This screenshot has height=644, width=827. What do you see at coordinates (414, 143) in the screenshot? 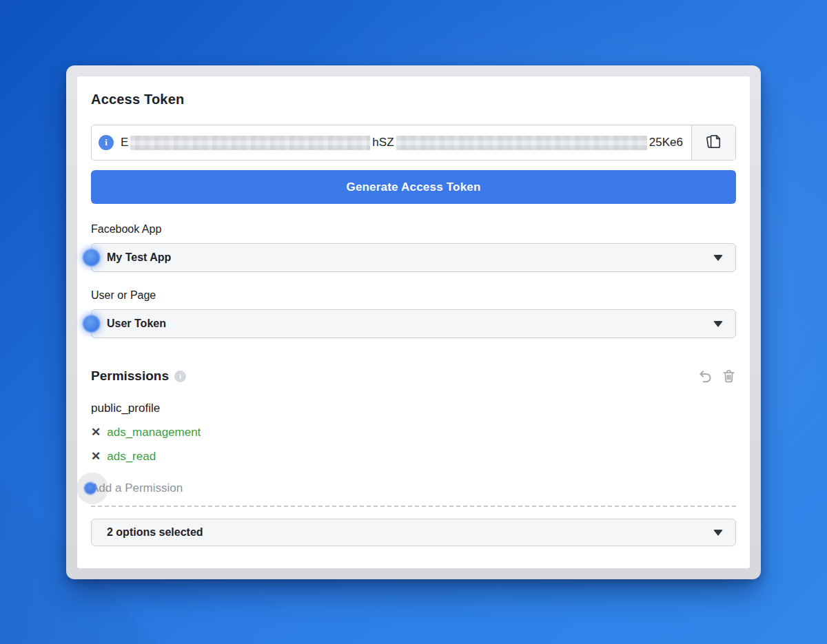
I see `access-token-field: i E hSZ 25Ke6` at bounding box center [414, 143].